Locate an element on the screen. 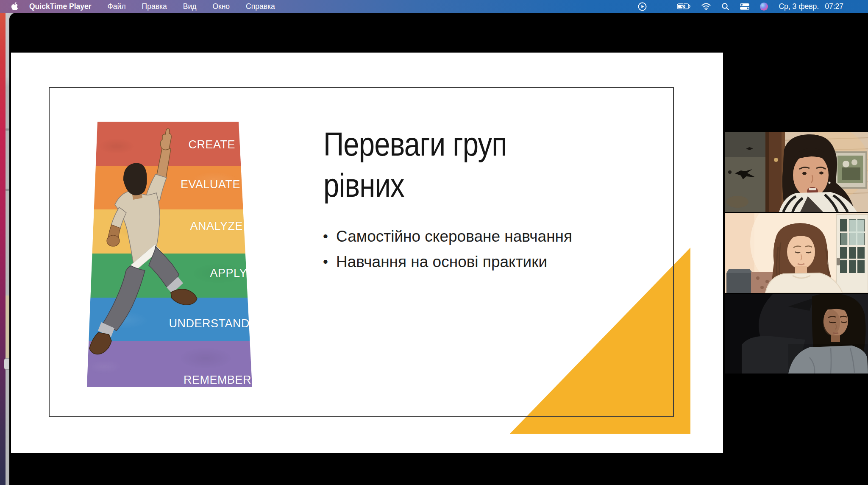 The width and height of the screenshot is (868, 485). app-name: QuickTime Player is located at coordinates (60, 7).